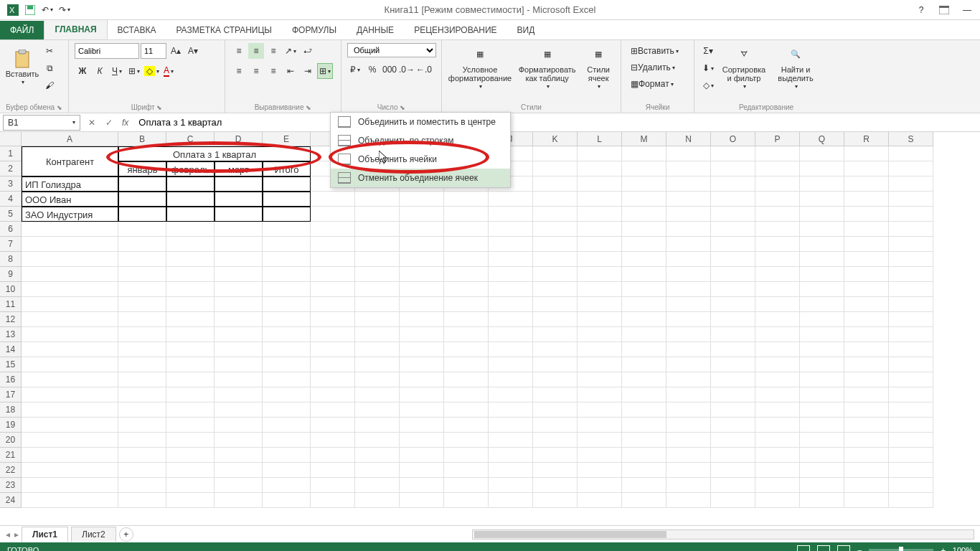 The width and height of the screenshot is (980, 551). I want to click on cell-C16, so click(191, 380).